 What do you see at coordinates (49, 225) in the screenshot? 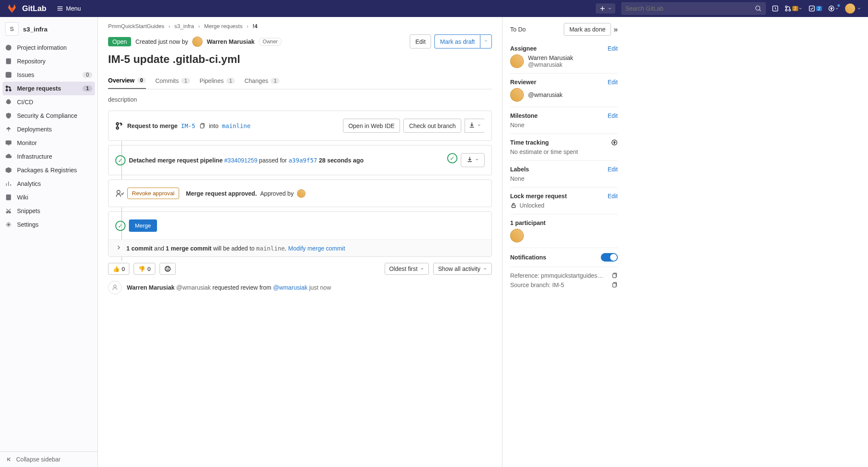
I see `sidebar-item-settings: Settings` at bounding box center [49, 225].